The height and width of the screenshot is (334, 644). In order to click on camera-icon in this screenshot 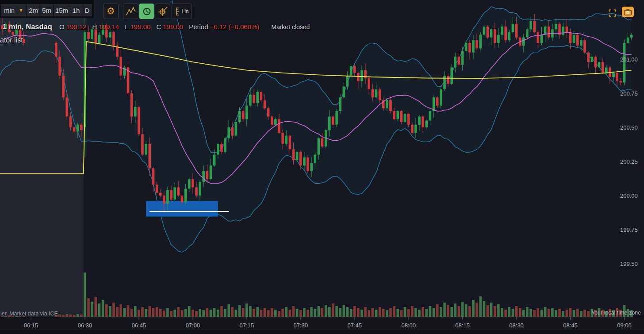, I will do `click(628, 12)`.